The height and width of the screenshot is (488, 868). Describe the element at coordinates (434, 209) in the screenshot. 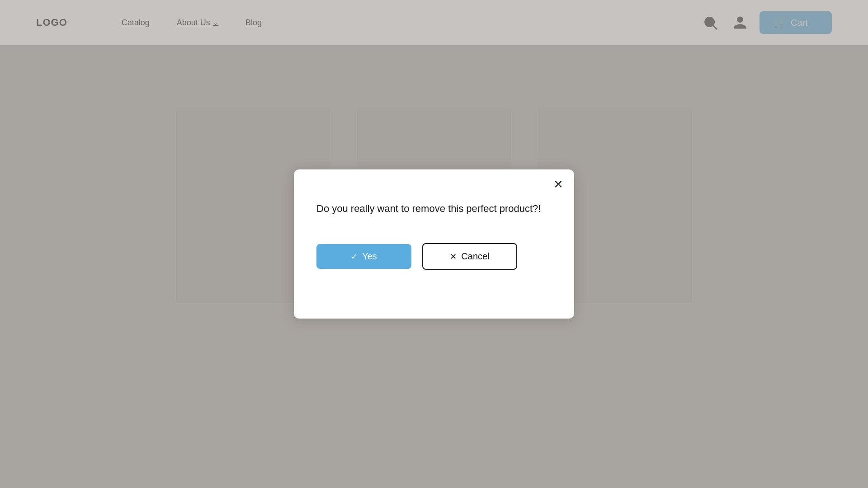

I see `modal-message: Do you really want to remove this perfec…` at that location.